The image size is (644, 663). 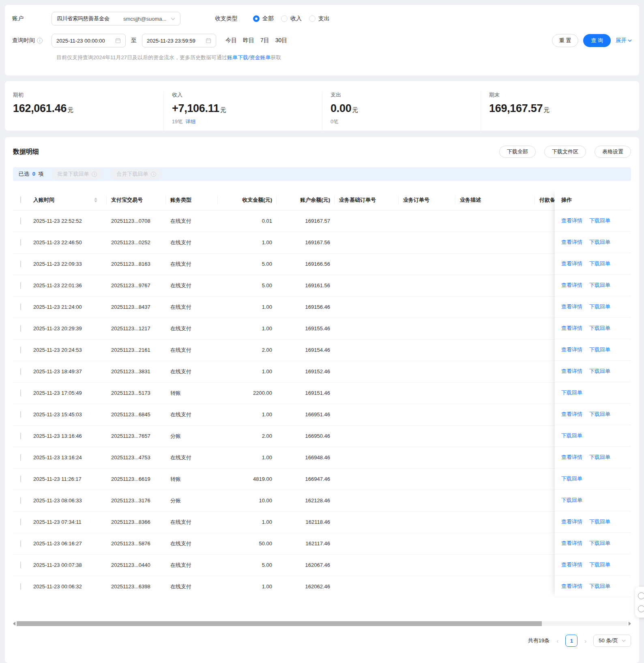 What do you see at coordinates (586, 641) in the screenshot?
I see `next-page-button: ›` at bounding box center [586, 641].